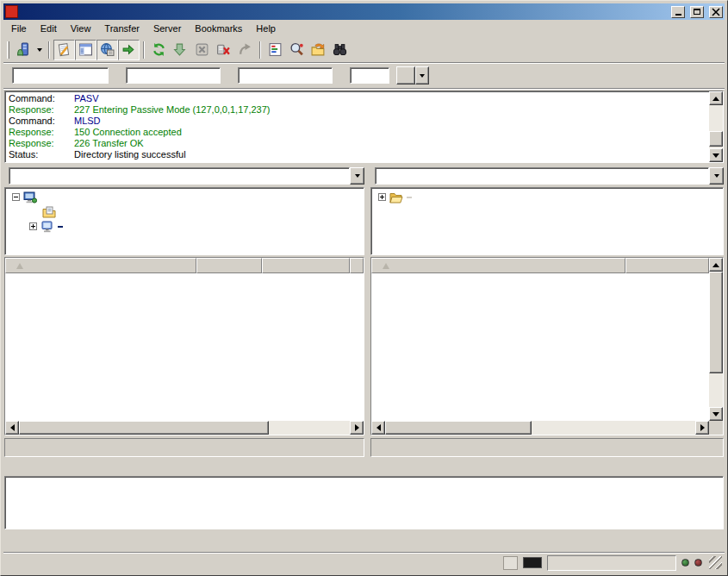 The height and width of the screenshot is (576, 728). What do you see at coordinates (697, 12) in the screenshot?
I see `maximize-button` at bounding box center [697, 12].